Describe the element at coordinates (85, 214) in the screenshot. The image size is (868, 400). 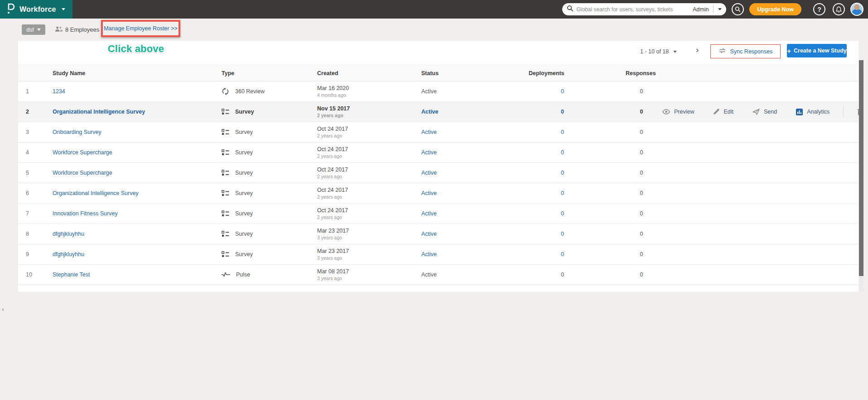
I see `study-name-link: Innovation Fitness Survey` at that location.